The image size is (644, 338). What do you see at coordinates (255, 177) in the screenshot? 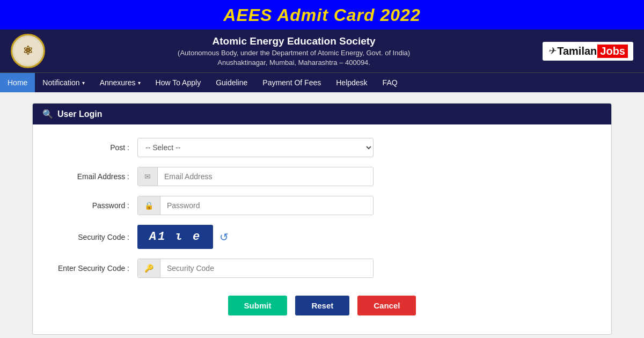
I see `email-input-group: ✉` at bounding box center [255, 177].